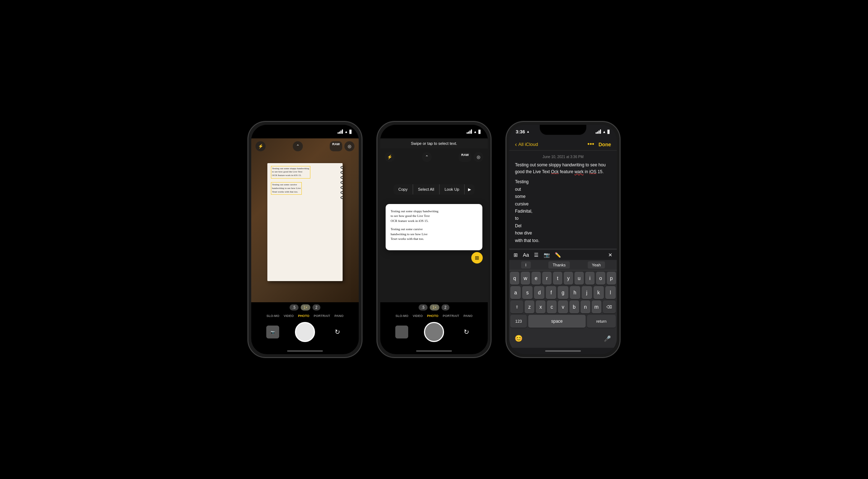 Image resolution: width=868 pixels, height=479 pixels. I want to click on zoom-toggle: ⌃, so click(298, 146).